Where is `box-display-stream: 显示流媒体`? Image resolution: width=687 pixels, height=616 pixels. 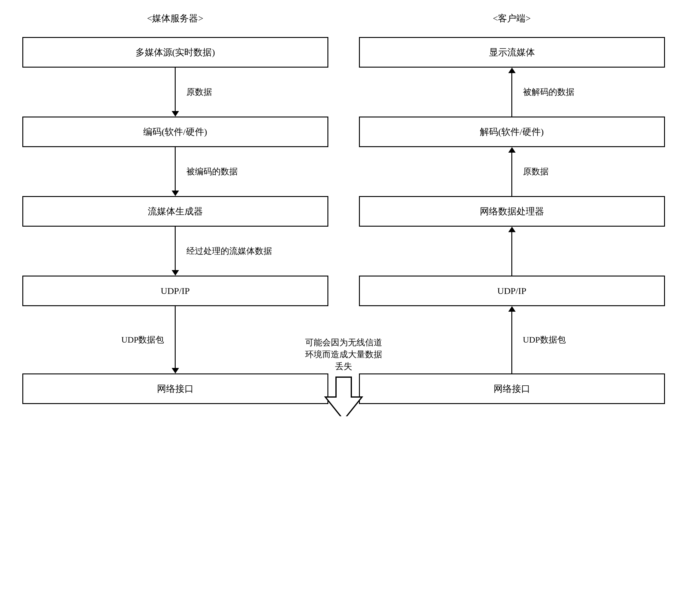
box-display-stream: 显示流媒体 is located at coordinates (512, 52).